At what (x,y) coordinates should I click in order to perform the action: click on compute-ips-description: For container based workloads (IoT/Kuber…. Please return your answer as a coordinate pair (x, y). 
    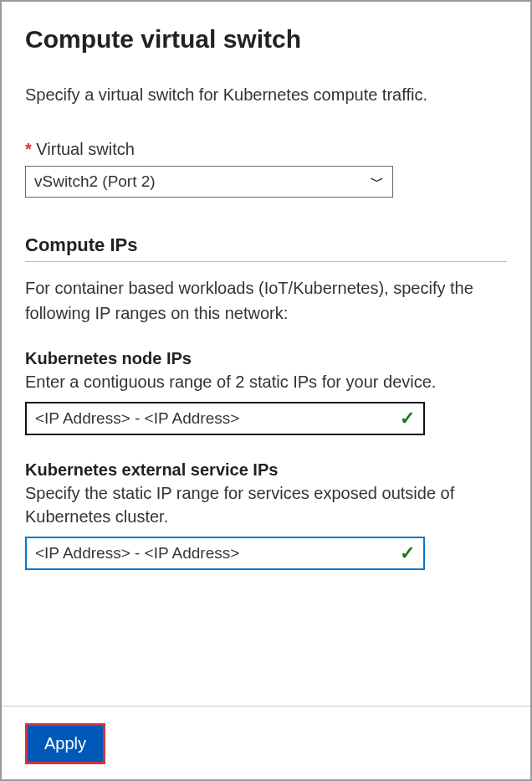
    Looking at the image, I should click on (266, 301).